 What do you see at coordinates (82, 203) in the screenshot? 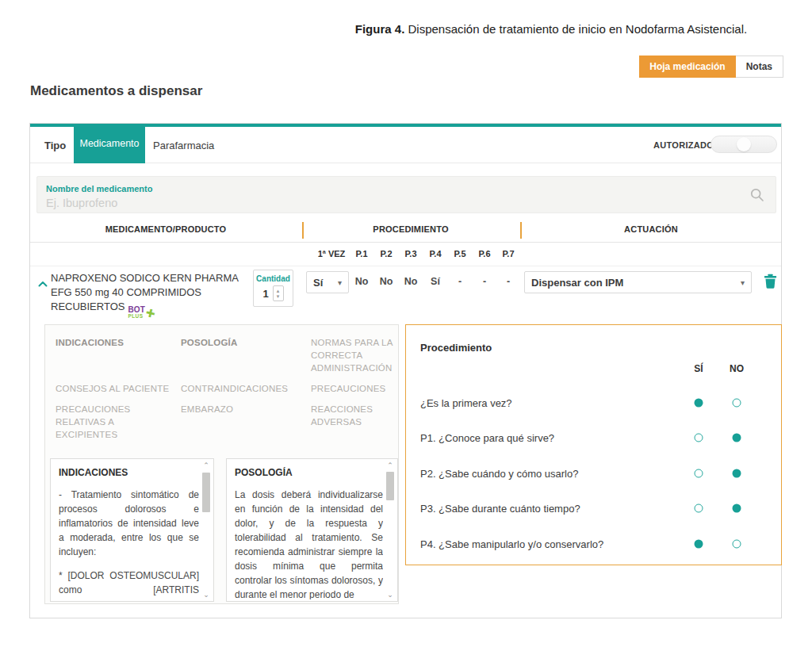
I see `search-input: Ej. Ibuprofeno` at bounding box center [82, 203].